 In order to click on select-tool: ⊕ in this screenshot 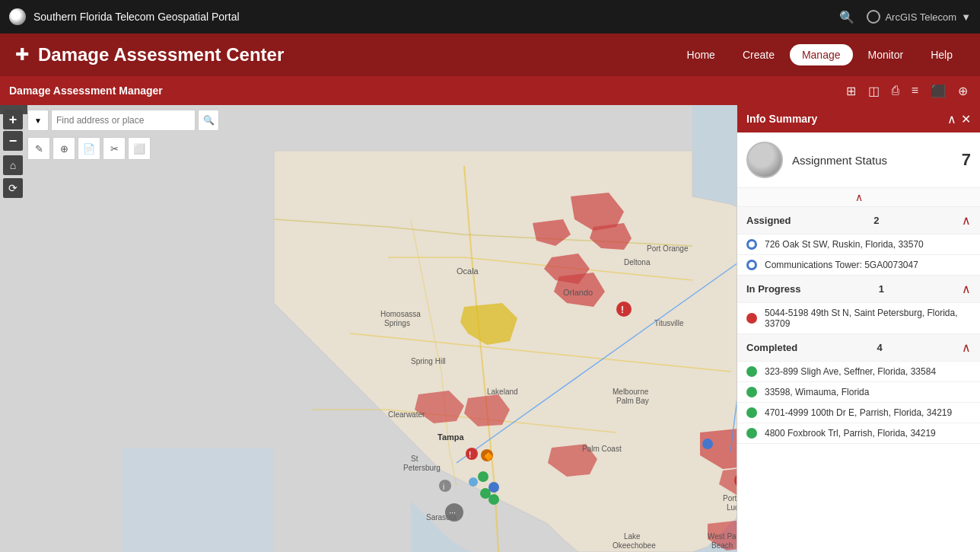, I will do `click(64, 148)`.